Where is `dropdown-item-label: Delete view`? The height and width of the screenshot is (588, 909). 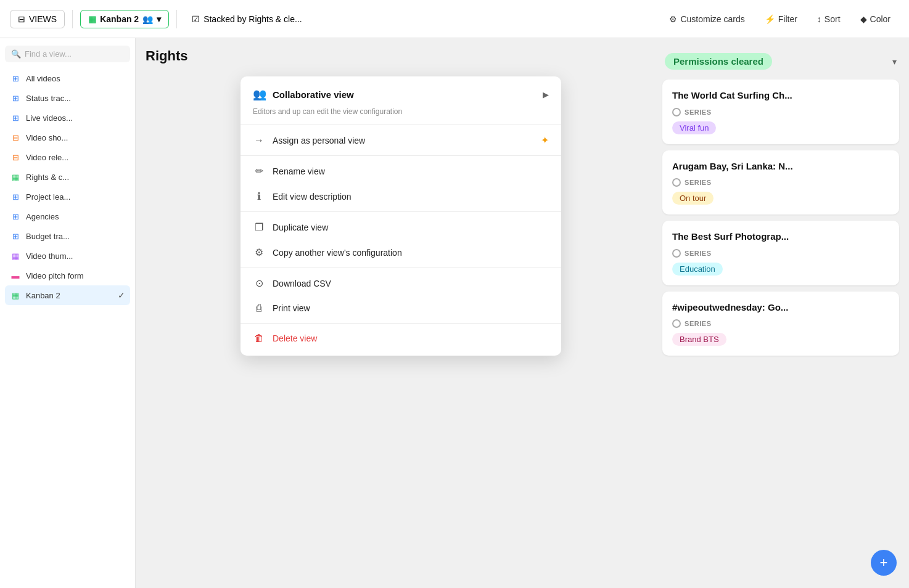 dropdown-item-label: Delete view is located at coordinates (295, 338).